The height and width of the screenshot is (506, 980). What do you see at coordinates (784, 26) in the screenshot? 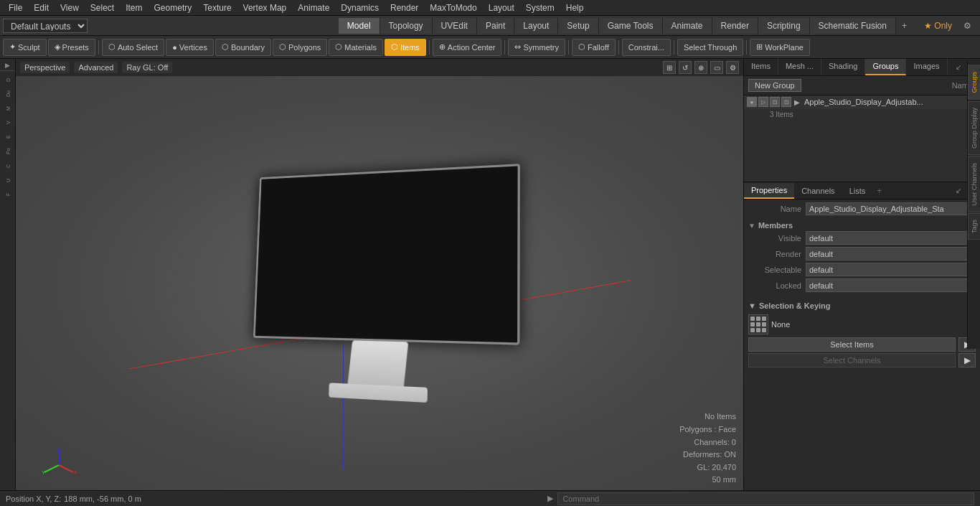
I see `tab-scripting: Scripting` at bounding box center [784, 26].